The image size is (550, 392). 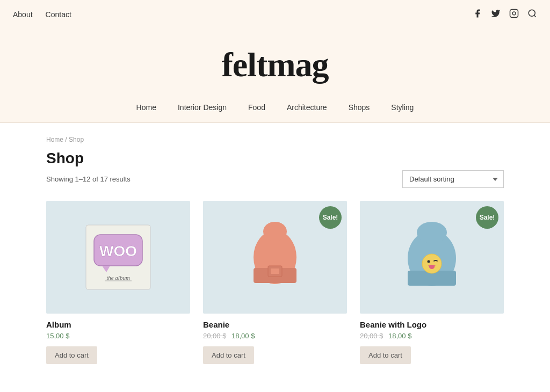 I want to click on nav-food: Food, so click(x=257, y=107).